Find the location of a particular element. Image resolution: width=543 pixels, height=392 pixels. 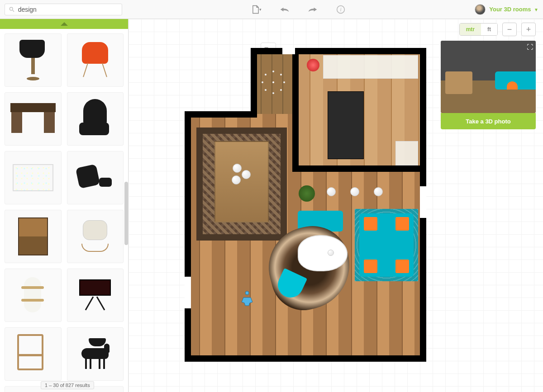

preview-lamp is located at coordinates (512, 85).